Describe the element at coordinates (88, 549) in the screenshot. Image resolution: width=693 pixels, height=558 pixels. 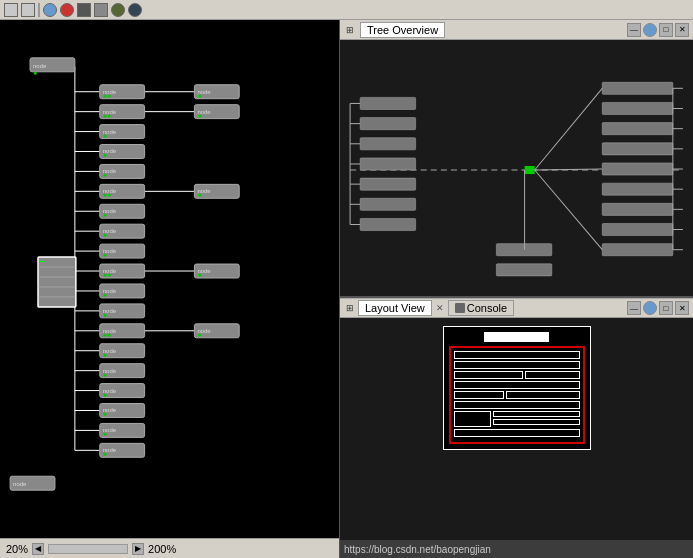
I see `scroll-bar` at that location.